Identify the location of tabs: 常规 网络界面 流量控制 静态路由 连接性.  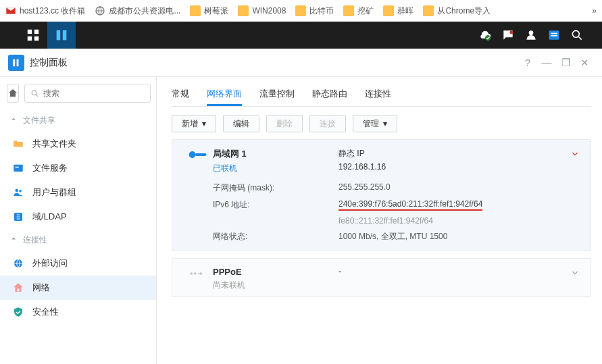
(381, 95).